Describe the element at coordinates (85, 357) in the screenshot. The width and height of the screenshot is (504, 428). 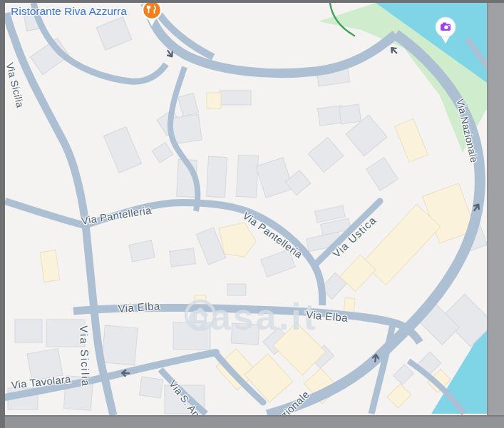
I see `street-label-via-sicilia-south: Via Sicilia` at that location.